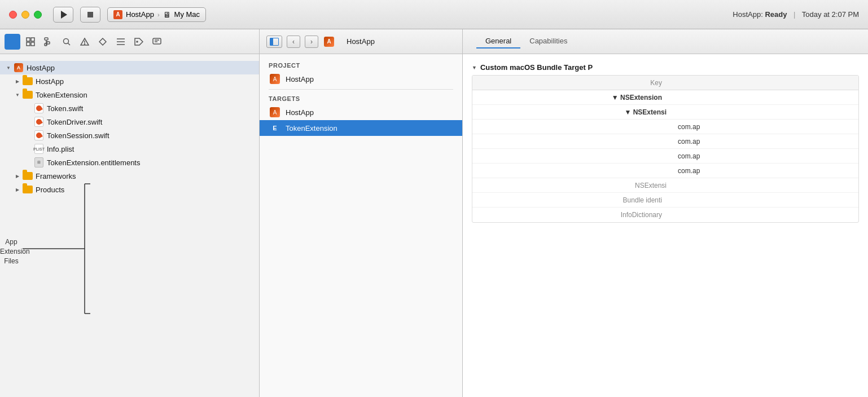  Describe the element at coordinates (13, 15) in the screenshot. I see `close-button` at that location.